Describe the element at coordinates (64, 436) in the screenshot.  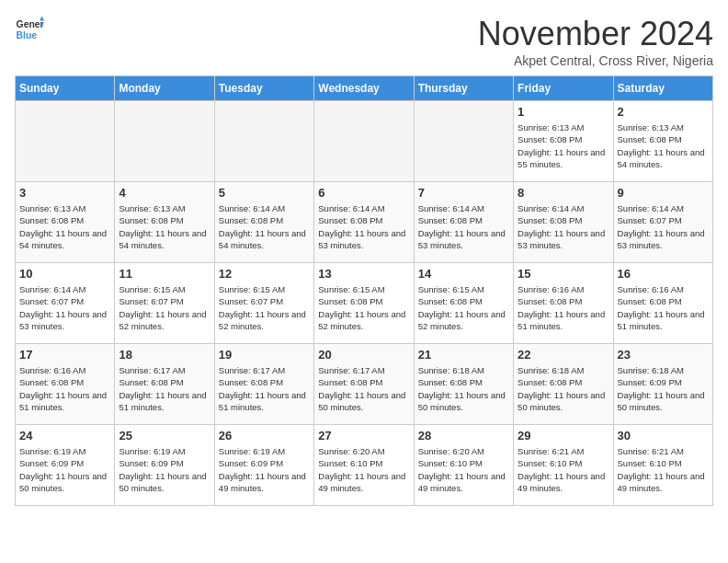
I see `day-number: 24` at that location.